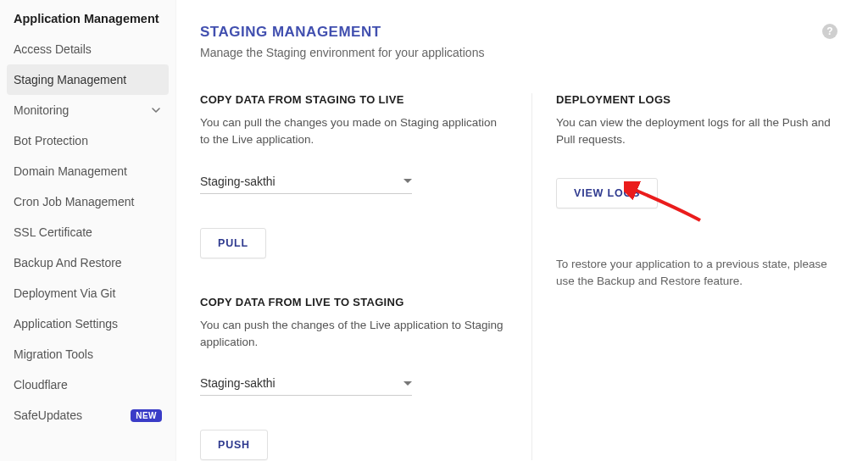 The image size is (868, 461). I want to click on sidebar-item-label: Monitoring, so click(41, 110).